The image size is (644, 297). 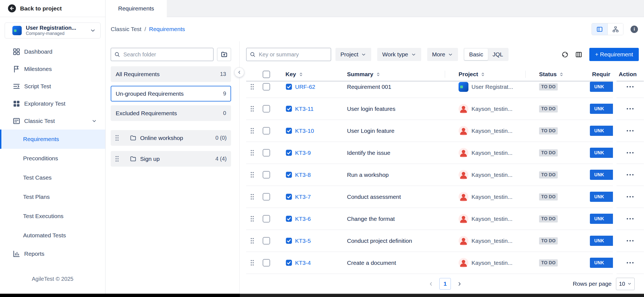 What do you see at coordinates (53, 235) in the screenshot?
I see `sidebar-item-automated-tests: Automated Tests` at bounding box center [53, 235].